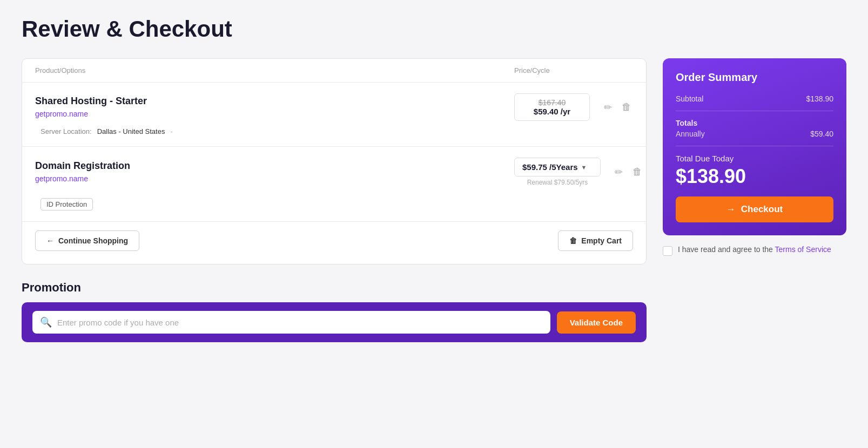 Image resolution: width=868 pixels, height=448 pixels. Describe the element at coordinates (595, 241) in the screenshot. I see `empty-cart-button: 🗑 Empty Cart` at that location.